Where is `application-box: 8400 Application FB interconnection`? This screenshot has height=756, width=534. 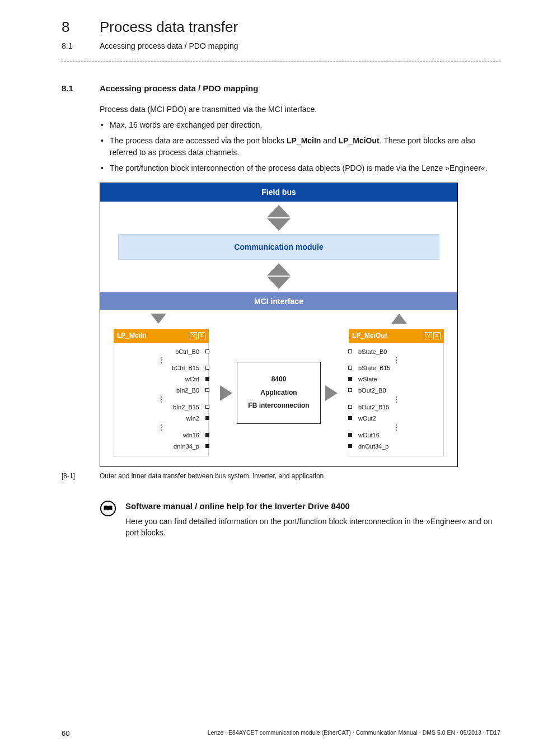
application-box: 8400 Application FB interconnection is located at coordinates (279, 393).